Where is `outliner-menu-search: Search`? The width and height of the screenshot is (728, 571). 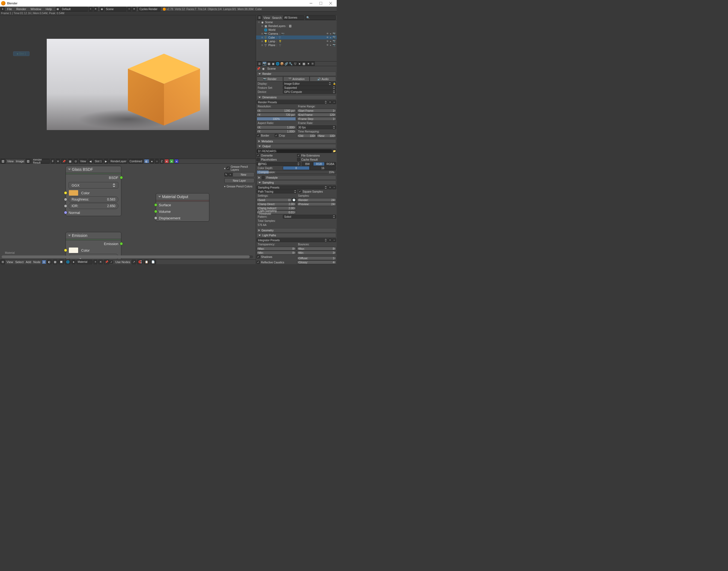 outliner-menu-search: Search is located at coordinates (277, 18).